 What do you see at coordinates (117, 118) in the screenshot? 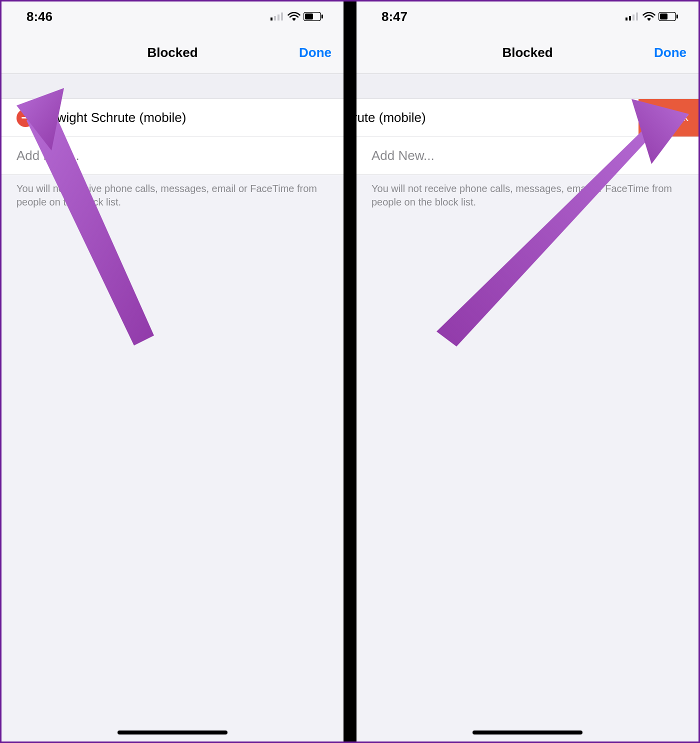
I see `contact-name: Dwight Schrute (mobile)` at bounding box center [117, 118].